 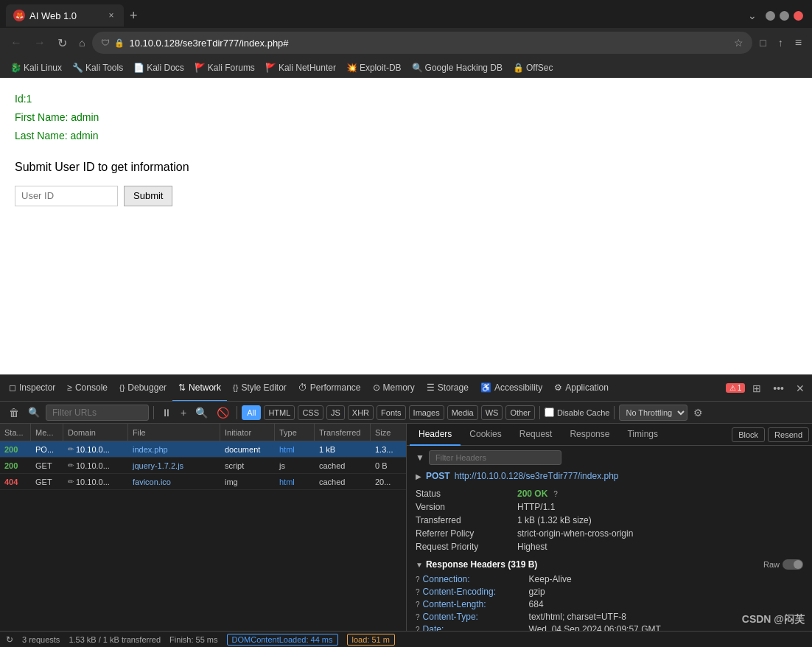 I want to click on bookmark-google-hacking: 🔍 Google Hacking DB, so click(x=457, y=68).